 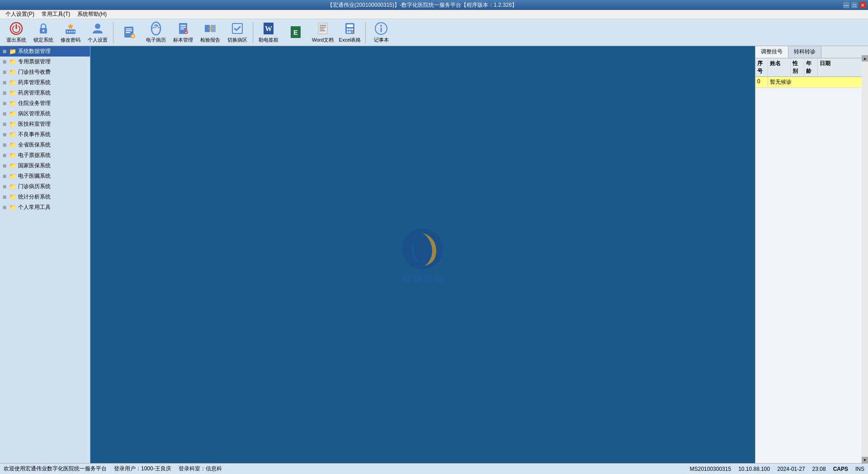 What do you see at coordinates (143, 469) in the screenshot?
I see `status-login-user: 登录用户：1000-王良庆` at bounding box center [143, 469].